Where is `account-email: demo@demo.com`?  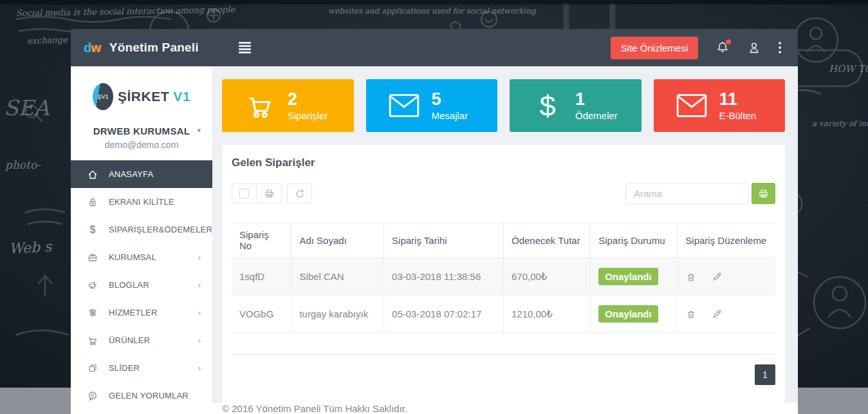
account-email: demo@demo.com is located at coordinates (142, 145).